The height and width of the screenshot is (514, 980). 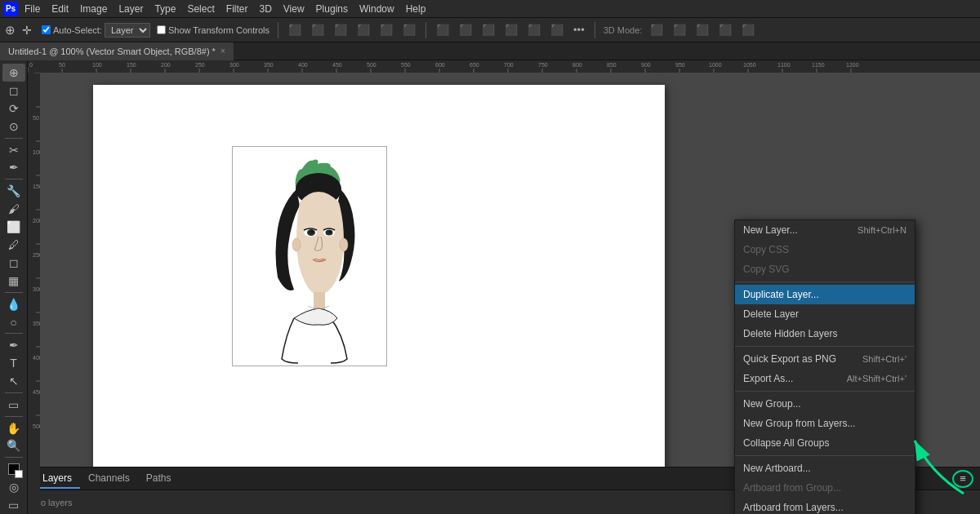 I want to click on svg-text: 1050, so click(x=750, y=65).